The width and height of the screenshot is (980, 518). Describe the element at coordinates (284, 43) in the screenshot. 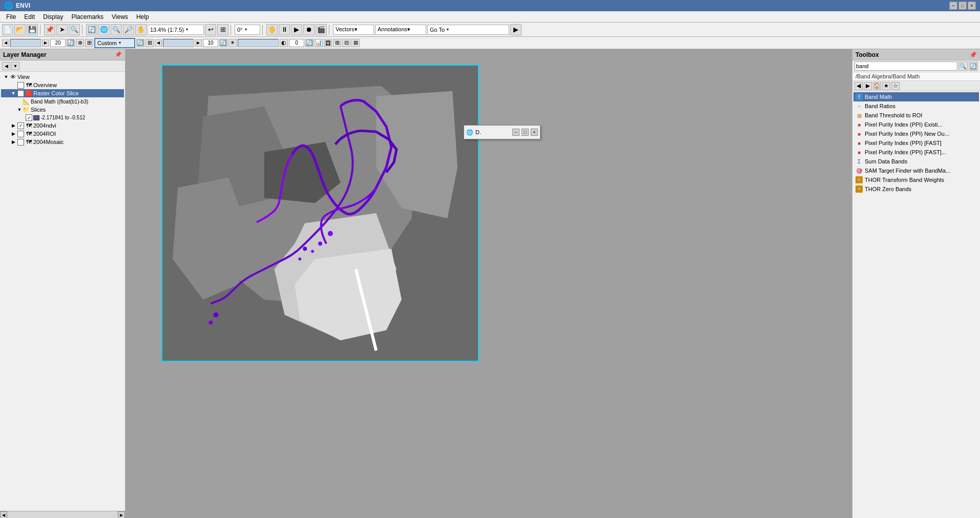

I see `t2-moon: ◐` at that location.